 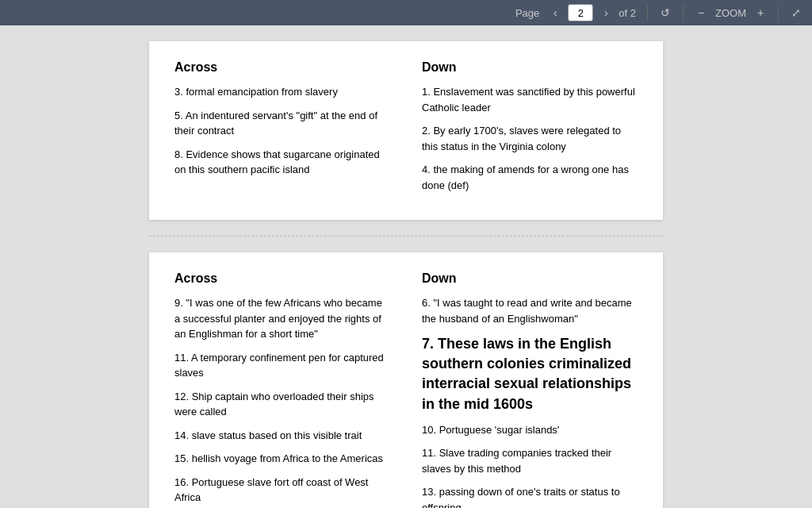 I want to click on list-item: 16. Portuguese slave fort off coast of W…, so click(x=282, y=491).